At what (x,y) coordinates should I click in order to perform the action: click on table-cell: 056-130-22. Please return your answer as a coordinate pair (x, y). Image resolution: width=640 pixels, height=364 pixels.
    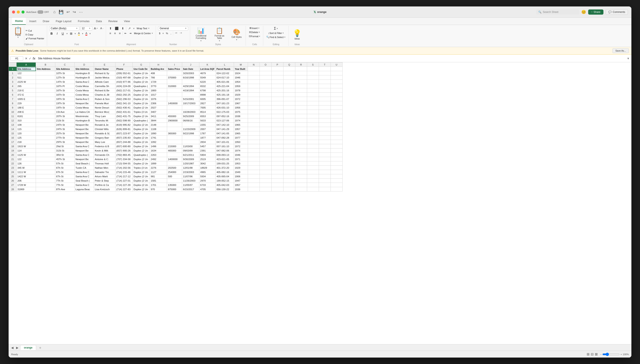
    Looking at the image, I should click on (225, 190).